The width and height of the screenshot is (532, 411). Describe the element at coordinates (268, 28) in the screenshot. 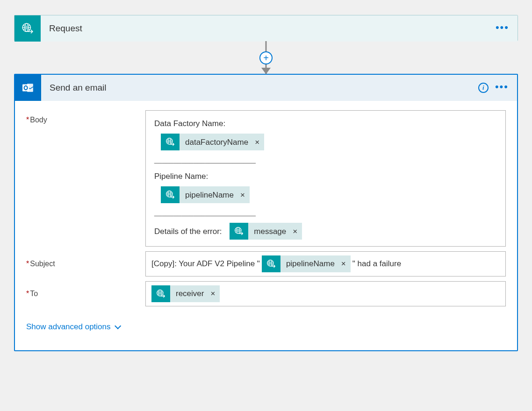

I see `request-title: Request` at that location.